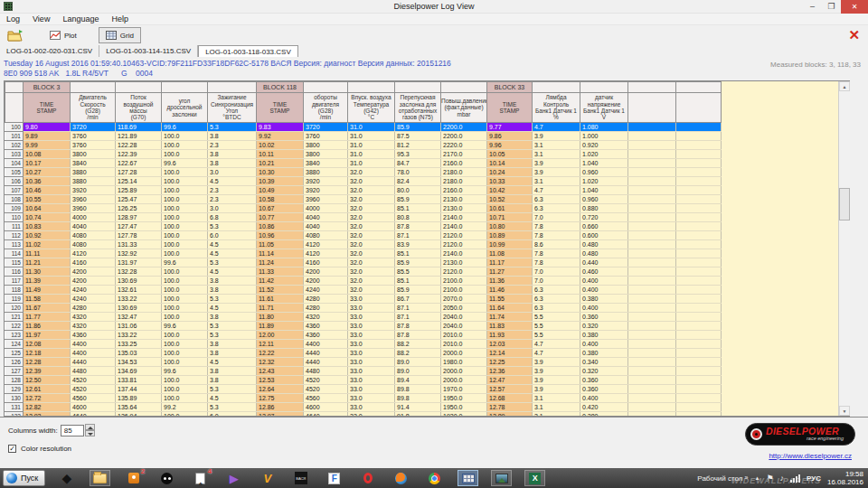 This screenshot has height=488, width=868. Describe the element at coordinates (326, 344) in the screenshot. I see `cell: 4400` at that location.